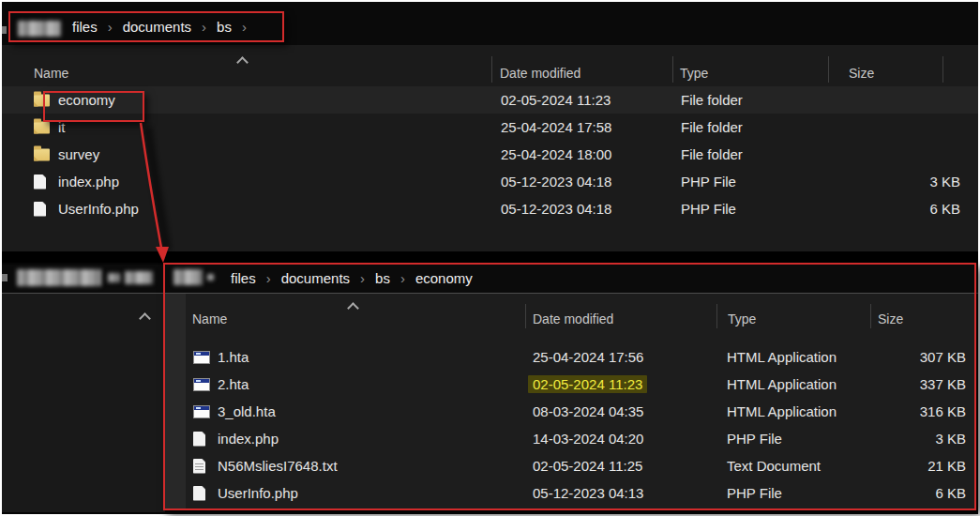  Describe the element at coordinates (490, 154) in the screenshot. I see `file-row: survey25-04-2024 18:00File folder` at that location.